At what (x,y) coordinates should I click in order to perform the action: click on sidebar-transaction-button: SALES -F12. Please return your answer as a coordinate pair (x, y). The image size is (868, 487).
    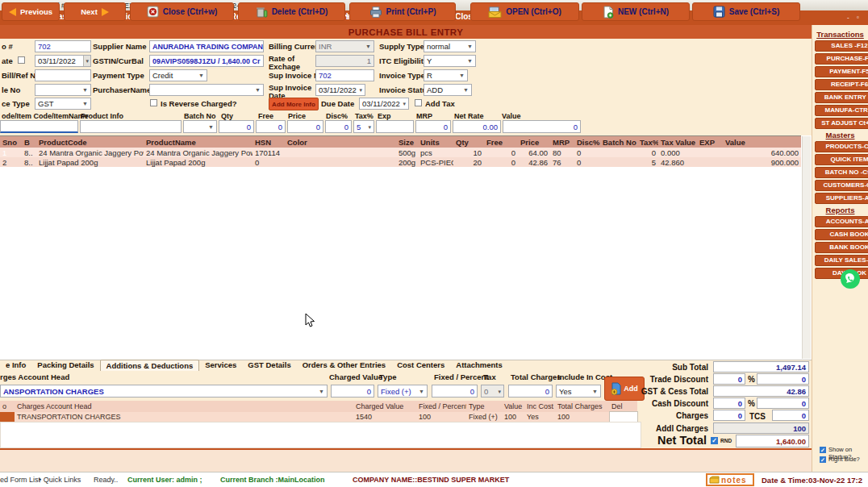
    Looking at the image, I should click on (841, 46).